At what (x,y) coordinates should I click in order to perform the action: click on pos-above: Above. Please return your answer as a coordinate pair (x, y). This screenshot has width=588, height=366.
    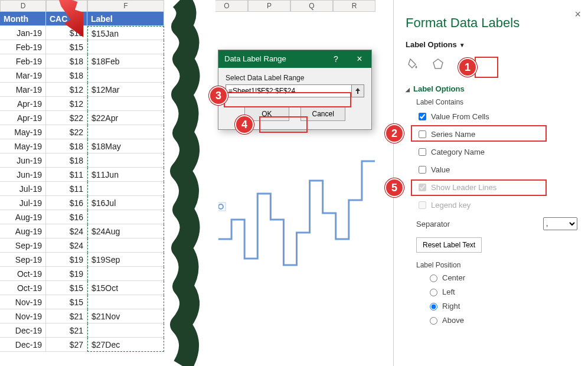
    Looking at the image, I should click on (502, 320).